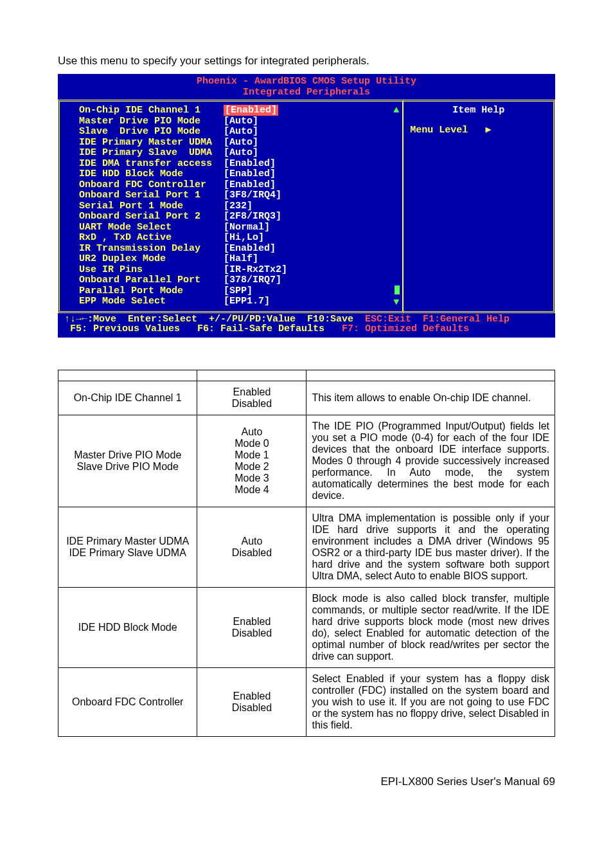 The width and height of the screenshot is (613, 868). I want to click on option-value: [IR-Rx2Tx2], so click(256, 270).